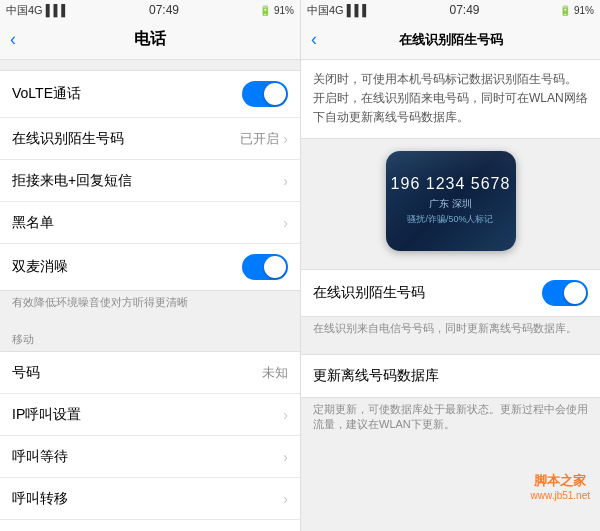 The height and width of the screenshot is (531, 600). What do you see at coordinates (450, 10) in the screenshot?
I see `right-status-bar: 中国4G ▌▌▌ 07:49 🔋 91%` at bounding box center [450, 10].